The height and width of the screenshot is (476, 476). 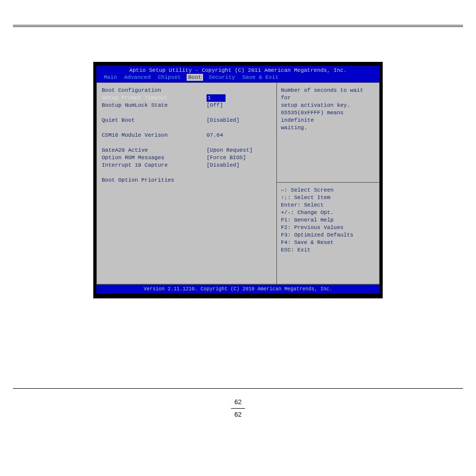 What do you see at coordinates (328, 250) in the screenshot?
I see `hint-esc: ESC: Exit` at bounding box center [328, 250].